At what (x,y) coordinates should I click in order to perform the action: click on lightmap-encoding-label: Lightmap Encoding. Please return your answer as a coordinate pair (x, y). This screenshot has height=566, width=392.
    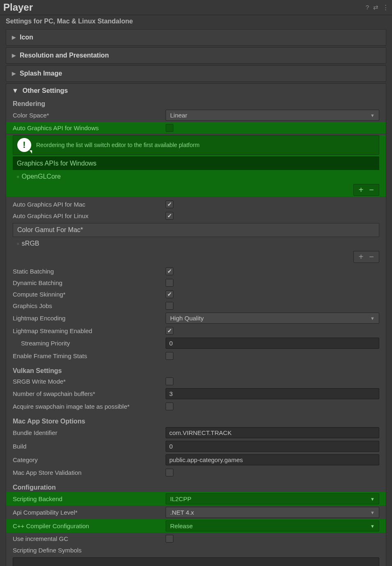
    Looking at the image, I should click on (89, 318).